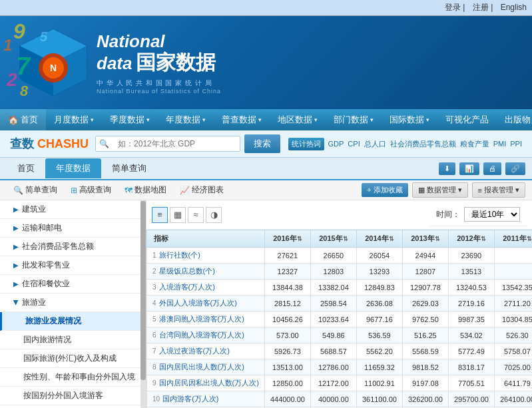 This screenshot has width=532, height=408. Describe the element at coordinates (492, 214) in the screenshot. I see `time-select: 最近10年` at that location.